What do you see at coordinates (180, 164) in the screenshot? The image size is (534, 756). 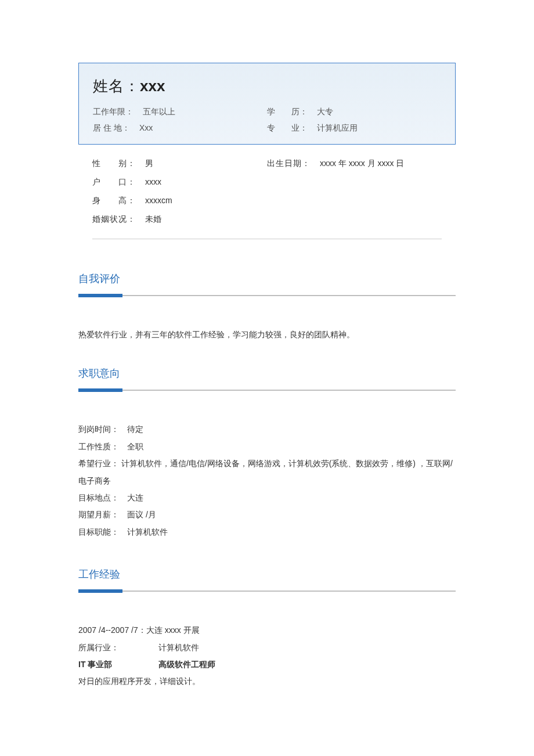 I see `gender-row: 性 别： 男` at bounding box center [180, 164].